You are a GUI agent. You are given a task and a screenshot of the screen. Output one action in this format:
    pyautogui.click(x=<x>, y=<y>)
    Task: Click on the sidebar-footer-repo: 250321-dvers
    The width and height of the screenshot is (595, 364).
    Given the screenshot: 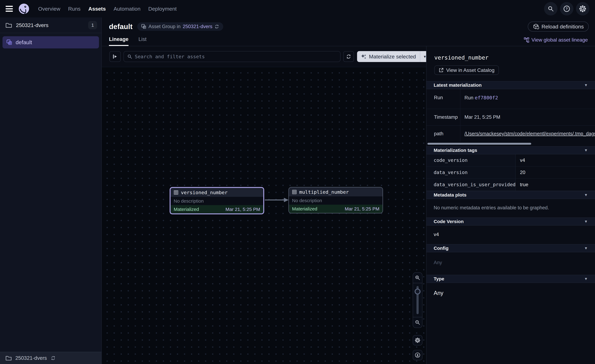 What is the action you would take?
    pyautogui.click(x=51, y=358)
    